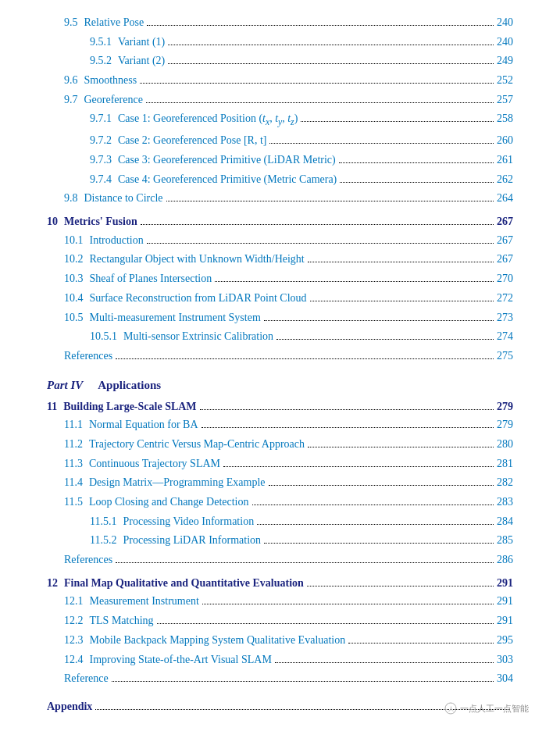 The image size is (560, 738). Describe the element at coordinates (280, 120) in the screenshot. I see `toc-row-9-7-1: 9.7.1 Case 1: Georeferenced Position (tx…` at that location.